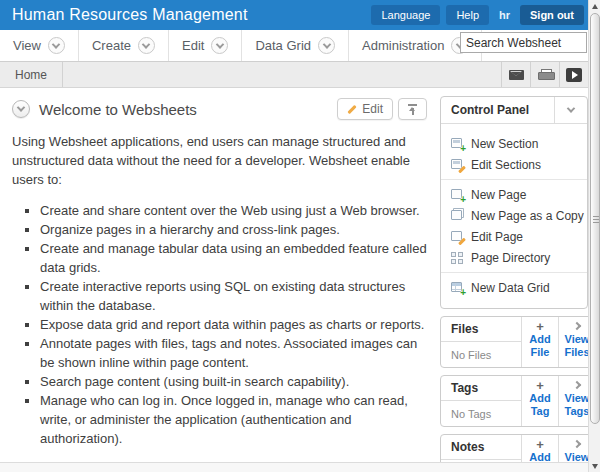 The height and width of the screenshot is (472, 600). Describe the element at coordinates (458, 164) in the screenshot. I see `edit-sections-icon` at that location.